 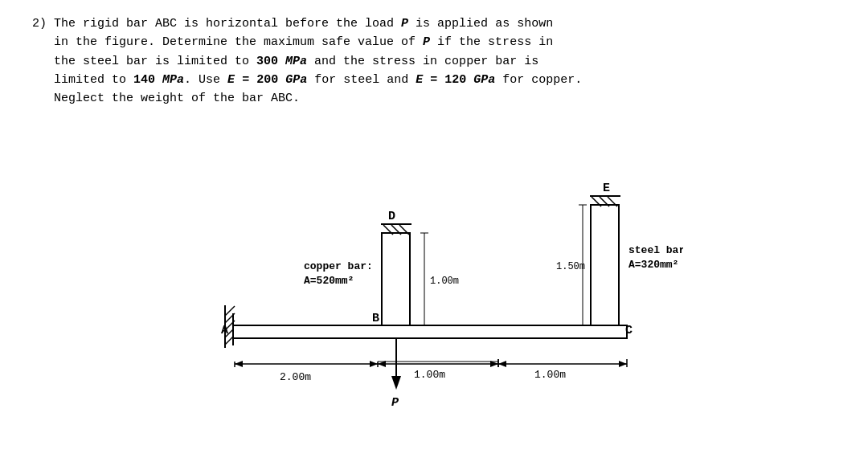 I want to click on text-content-2: in the figure. Determine the maximum saf…, so click(x=304, y=42).